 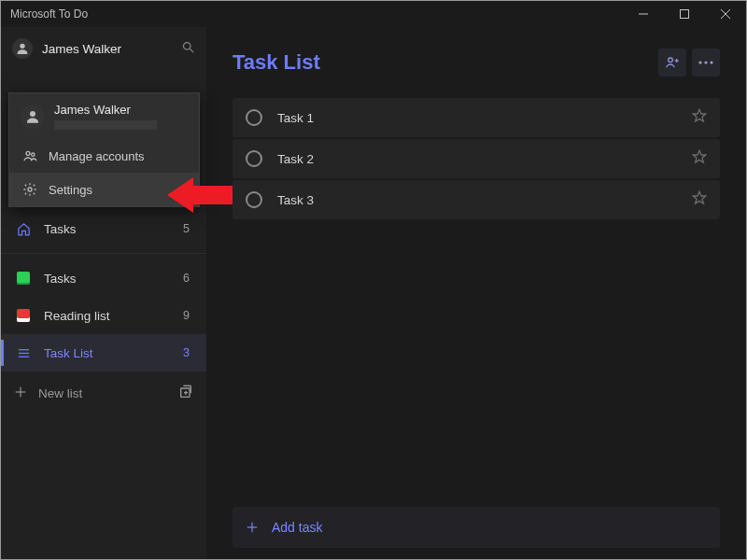 I want to click on sidebar-item-count: 6, so click(x=187, y=278).